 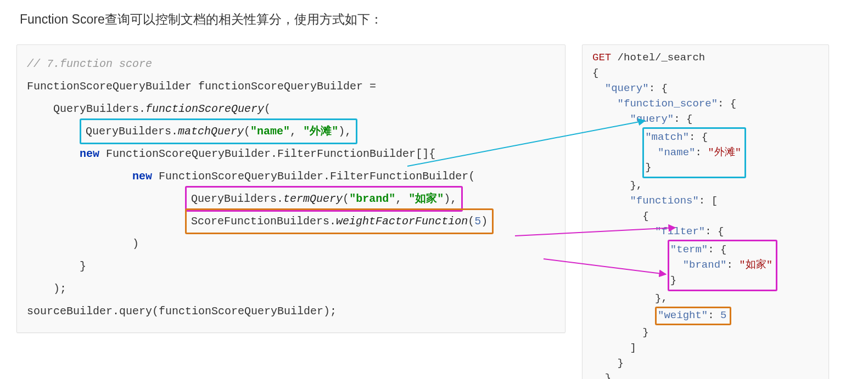 What do you see at coordinates (192, 132) in the screenshot?
I see `code-line: QueryBuilders.matchQuery("name", "外滩"),` at bounding box center [192, 132].